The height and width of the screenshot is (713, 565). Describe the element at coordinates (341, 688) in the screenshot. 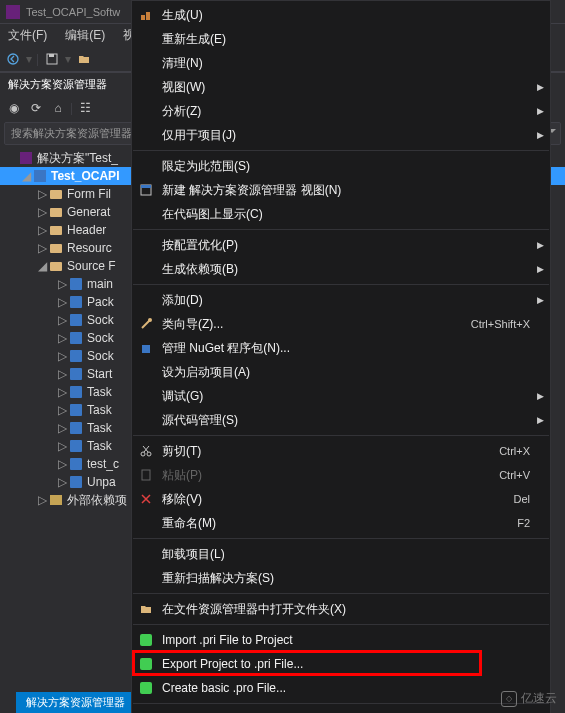

I see `menu-item: Create basic .pro File...` at that location.